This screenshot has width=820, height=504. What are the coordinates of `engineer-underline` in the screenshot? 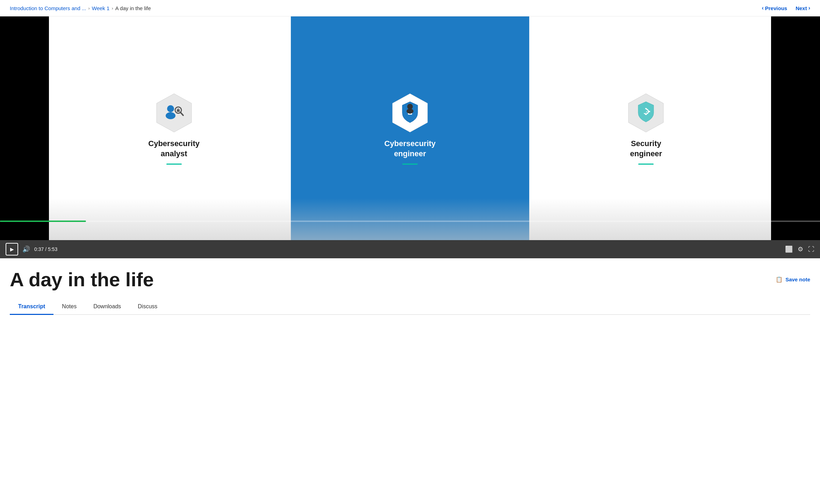 It's located at (410, 164).